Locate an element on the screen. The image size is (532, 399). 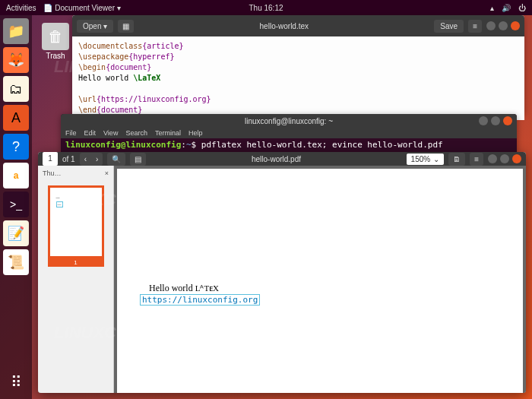
view-options-button: 🗎 is located at coordinates (457, 160).